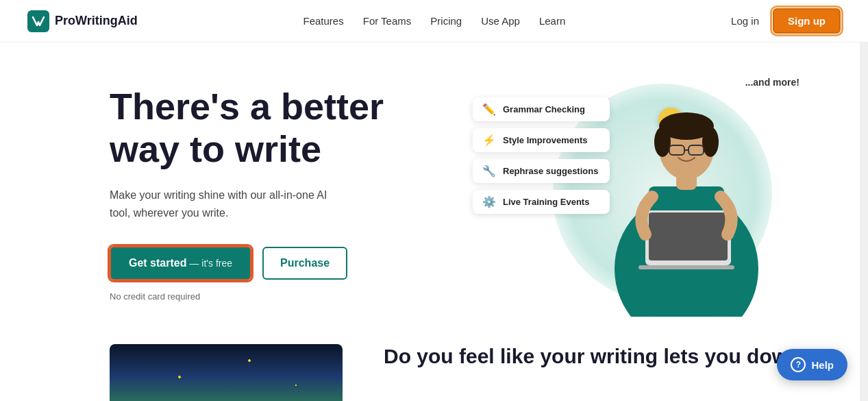  What do you see at coordinates (82, 21) in the screenshot?
I see `logo-link: ProWritingAid` at bounding box center [82, 21].